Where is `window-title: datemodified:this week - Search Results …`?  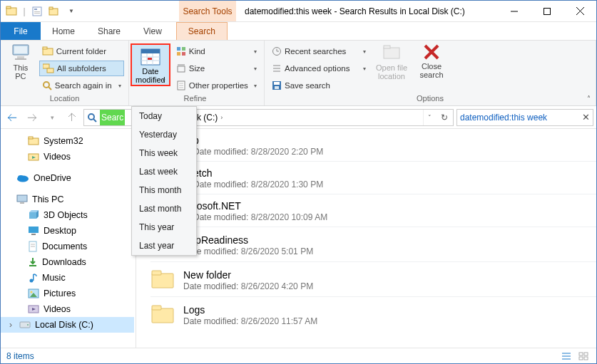
window-title: datemodified:this week - Search Results … is located at coordinates (367, 11).